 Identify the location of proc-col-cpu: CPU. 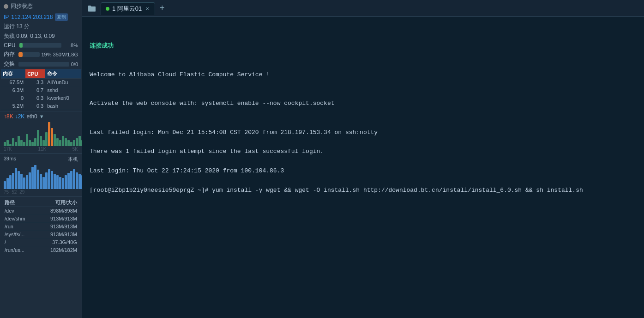
(35, 74).